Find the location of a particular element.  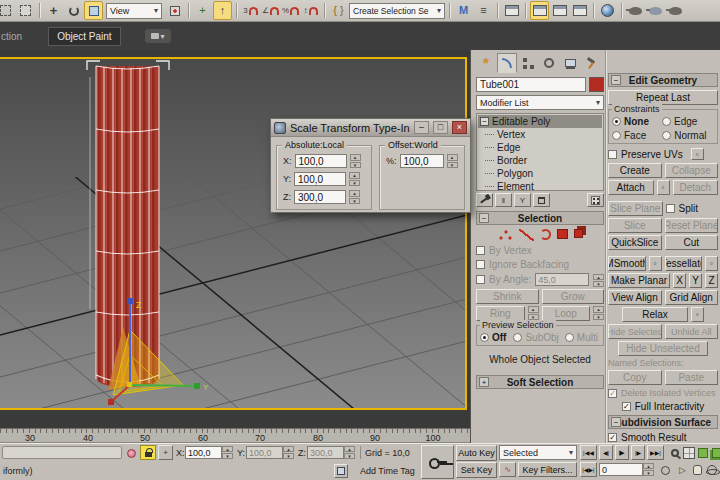

expand-icon: + is located at coordinates (484, 382).